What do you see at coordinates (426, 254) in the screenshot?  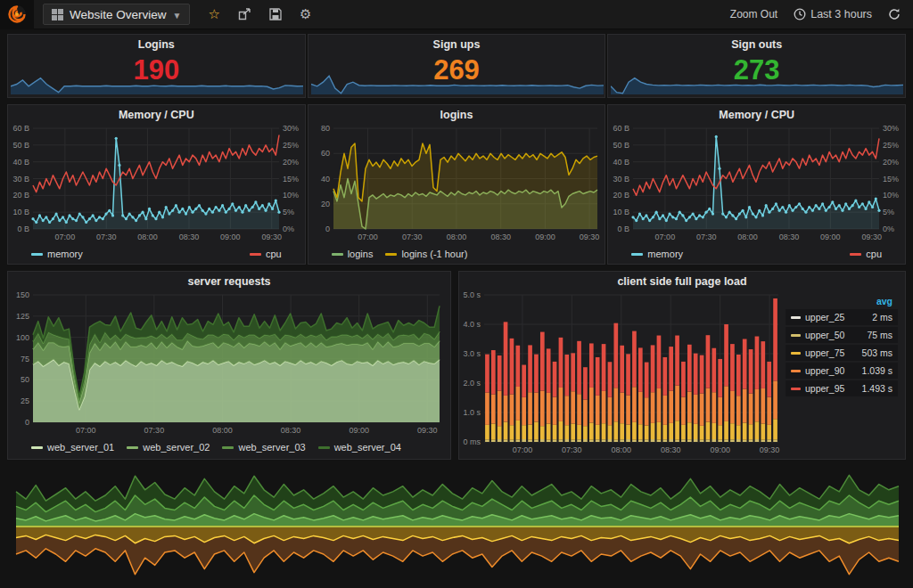 I see `legend-item: logins (-1 hour)` at bounding box center [426, 254].